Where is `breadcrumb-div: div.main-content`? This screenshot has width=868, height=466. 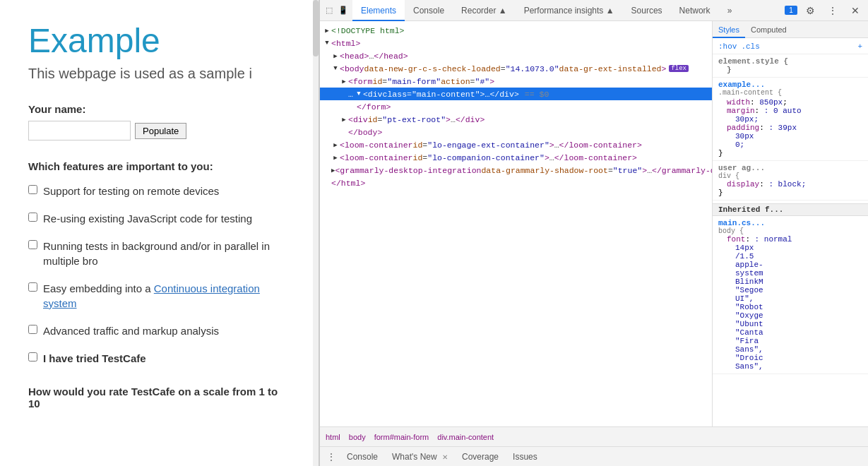
breadcrumb-div: div.main-content is located at coordinates (465, 437).